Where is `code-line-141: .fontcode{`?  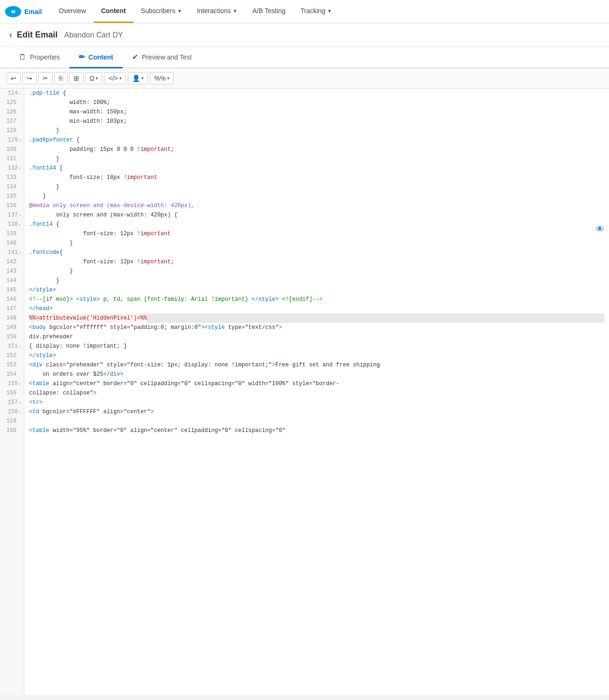
code-line-141: .fontcode{ is located at coordinates (317, 253).